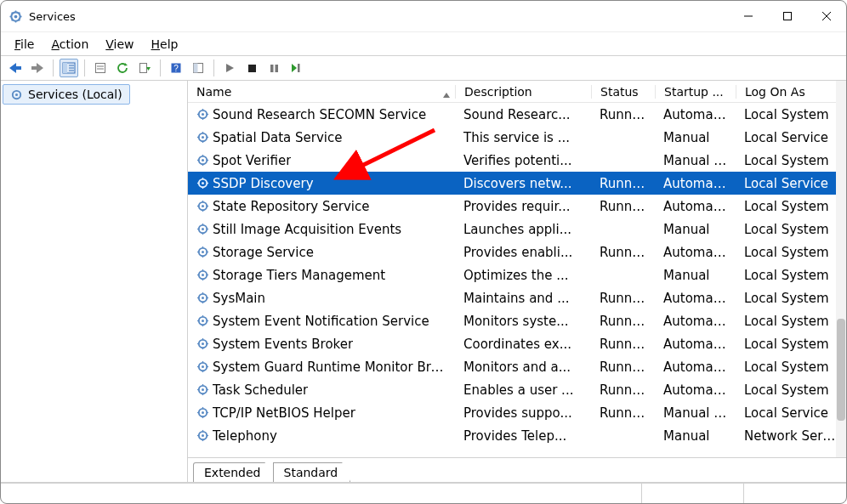 This screenshot has height=504, width=847. I want to click on table-row: System Guard Runtime Monitor Brok...Moni…, so click(512, 367).